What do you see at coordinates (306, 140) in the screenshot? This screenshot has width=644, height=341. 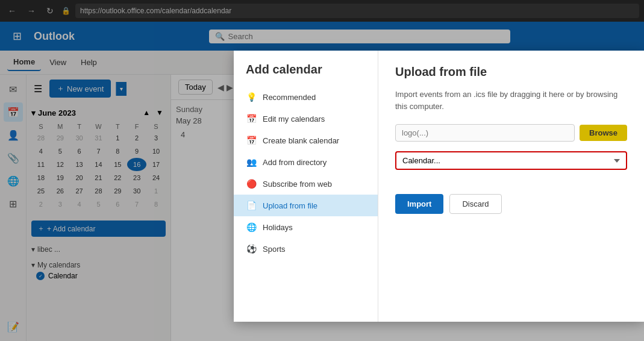 I see `modal-menu-create-blank-calendar: 📅Create blank calendar` at bounding box center [306, 140].